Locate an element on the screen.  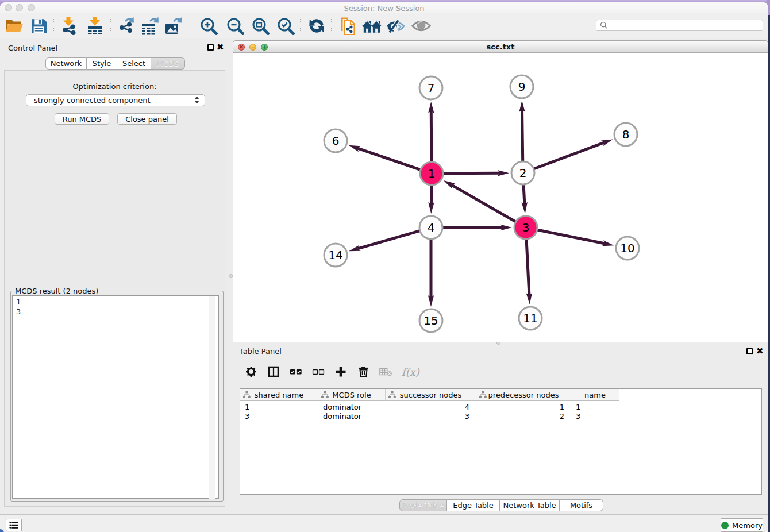
column-header-label: predecessor nodes is located at coordinates (524, 395).